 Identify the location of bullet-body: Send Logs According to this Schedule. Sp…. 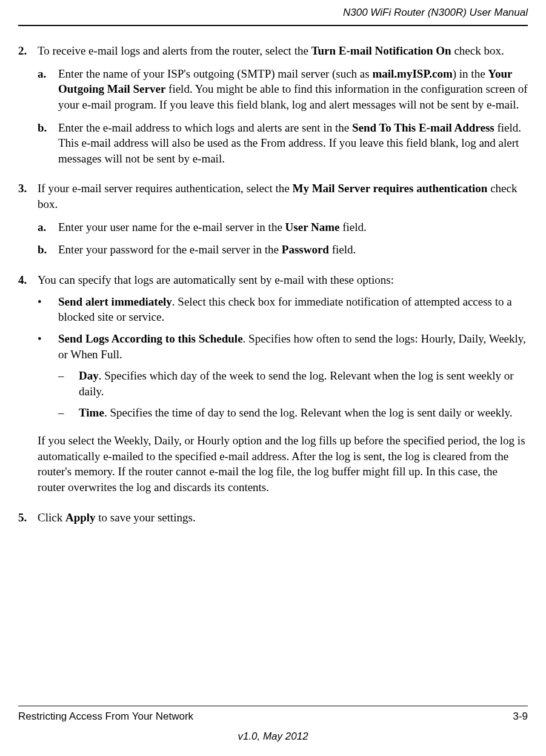
(293, 379).